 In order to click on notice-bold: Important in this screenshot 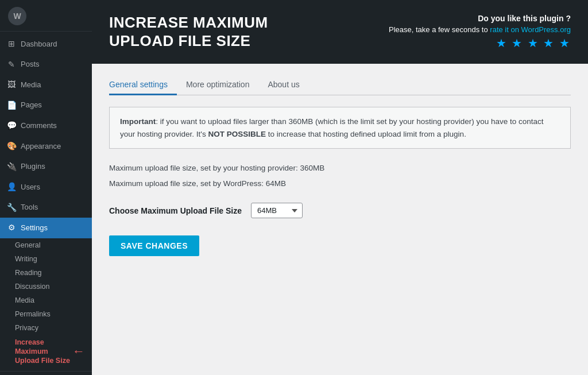, I will do `click(138, 122)`.